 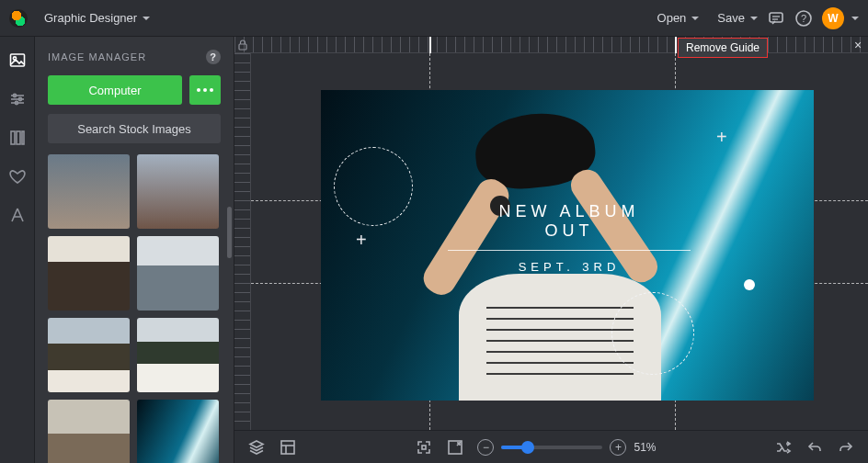 I want to click on open-label: Open, so click(x=672, y=18).